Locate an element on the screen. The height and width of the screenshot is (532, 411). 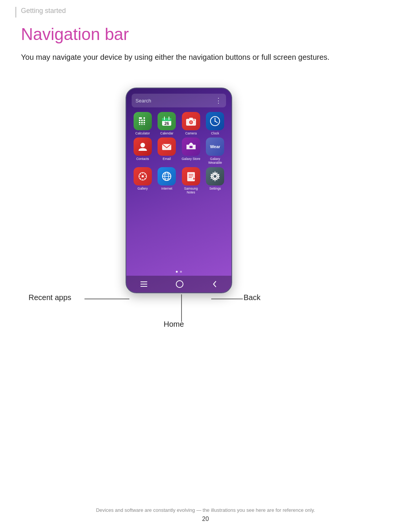
email-label: Email is located at coordinates (167, 159).